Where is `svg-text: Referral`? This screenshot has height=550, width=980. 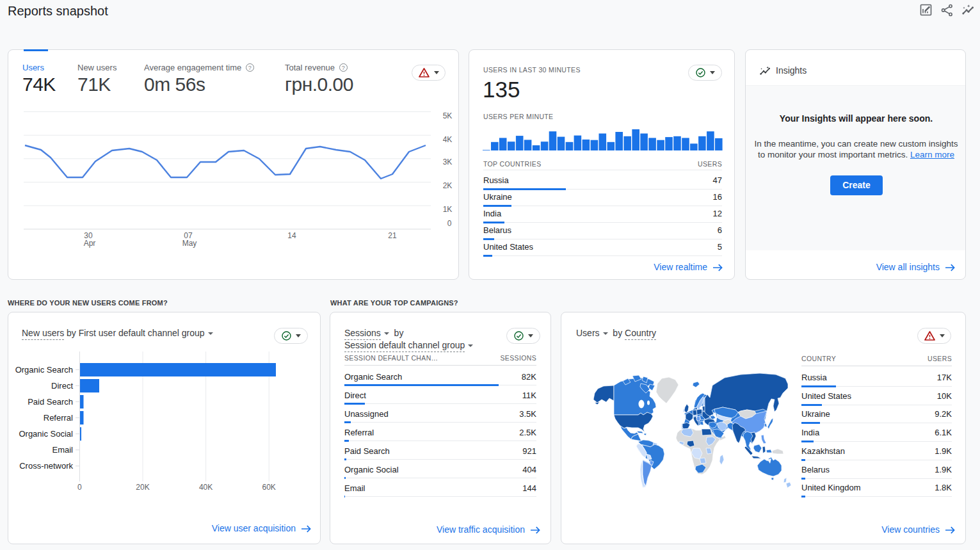 svg-text: Referral is located at coordinates (58, 417).